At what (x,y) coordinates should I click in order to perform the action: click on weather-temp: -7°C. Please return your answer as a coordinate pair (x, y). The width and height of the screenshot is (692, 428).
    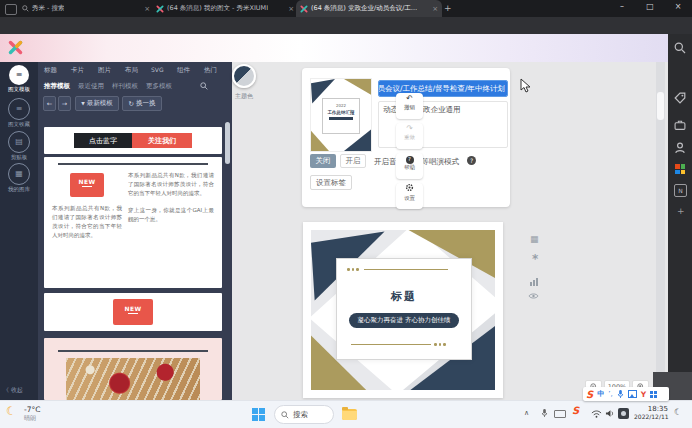
    Looking at the image, I should click on (32, 410).